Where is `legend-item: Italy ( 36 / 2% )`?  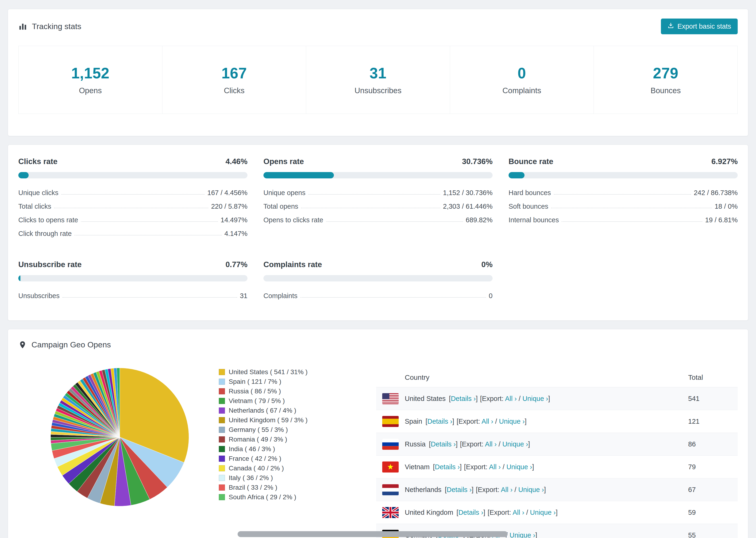 legend-item: Italy ( 36 / 2% ) is located at coordinates (280, 478).